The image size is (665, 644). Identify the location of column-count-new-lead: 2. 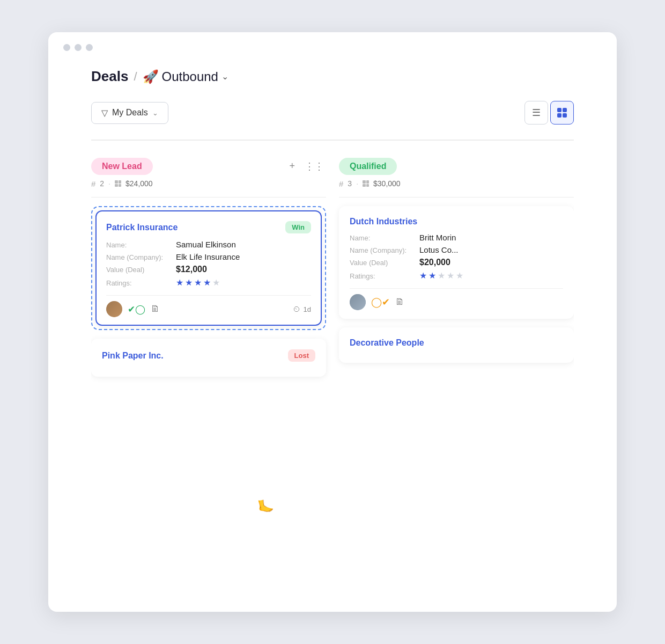
(102, 184).